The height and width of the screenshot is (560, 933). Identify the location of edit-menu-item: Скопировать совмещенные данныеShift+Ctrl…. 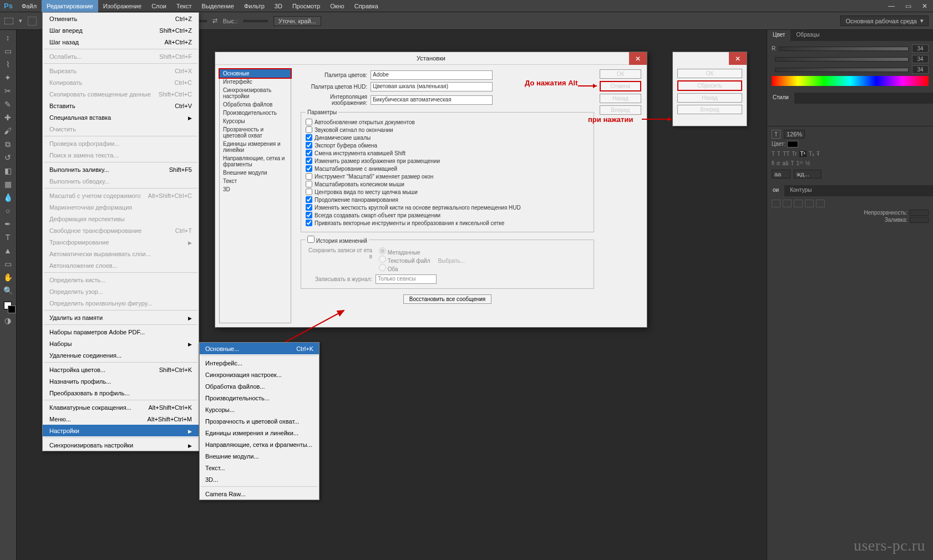
(121, 94).